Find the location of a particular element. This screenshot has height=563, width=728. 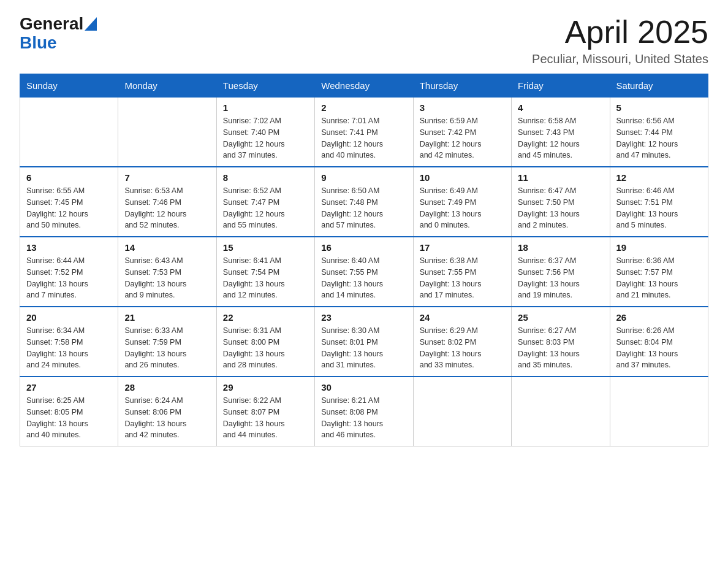

day-number: 12 is located at coordinates (659, 178).